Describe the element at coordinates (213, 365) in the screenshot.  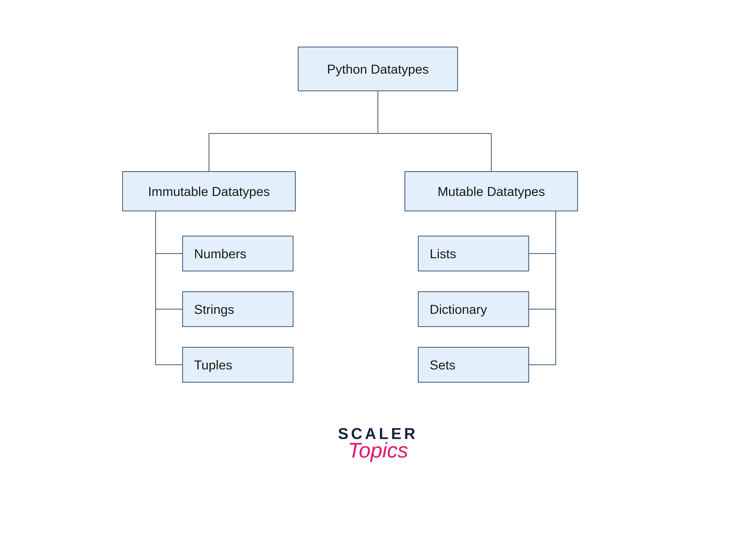
I see `leaf-label: Tuples` at that location.